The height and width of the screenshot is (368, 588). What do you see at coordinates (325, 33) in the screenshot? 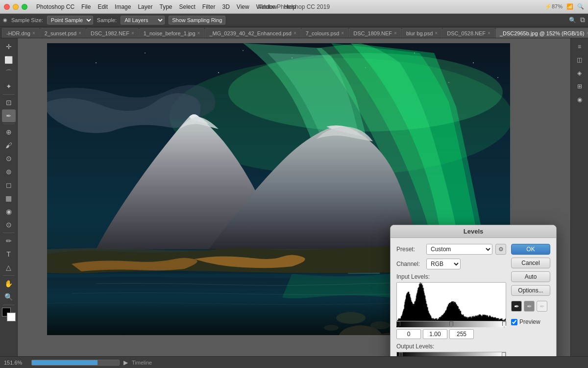
I see `tab-colours: 7_colours.psd ×` at bounding box center [325, 33].